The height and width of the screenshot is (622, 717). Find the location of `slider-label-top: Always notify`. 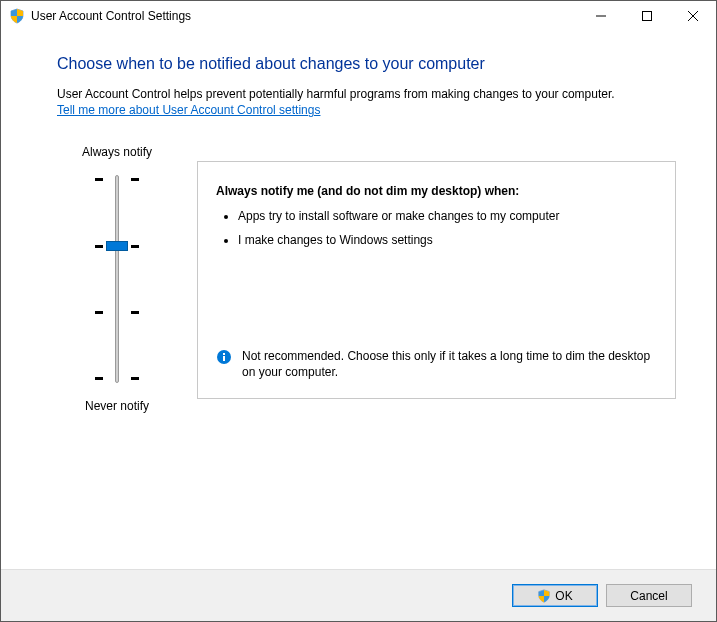

slider-label-top: Always notify is located at coordinates (117, 152).